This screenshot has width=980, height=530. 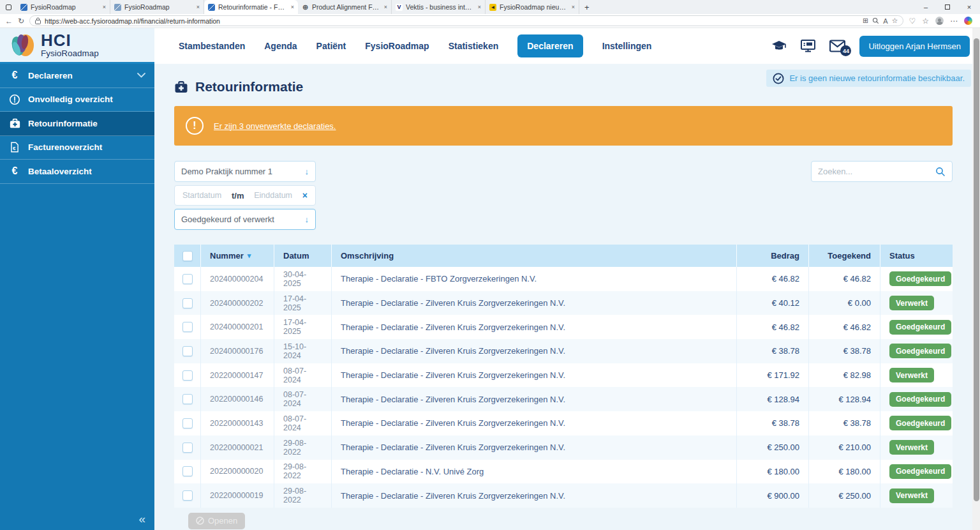 I want to click on tab-actions-icon, so click(x=8, y=8).